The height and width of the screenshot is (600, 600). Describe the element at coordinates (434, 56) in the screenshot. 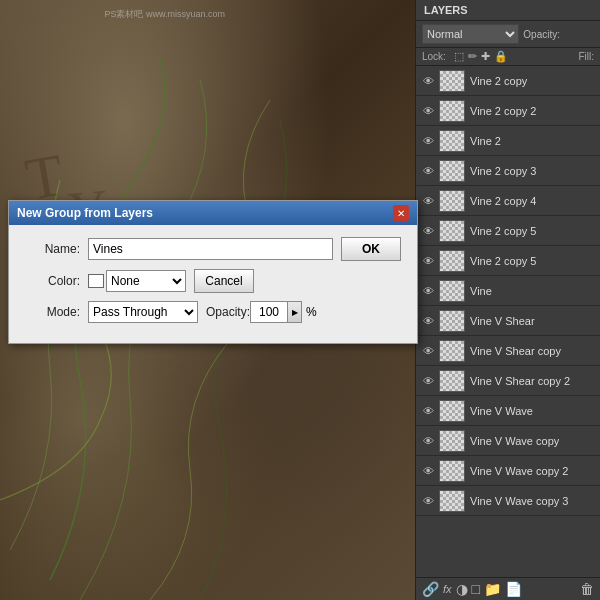

I see `lock-label: Lock:` at that location.